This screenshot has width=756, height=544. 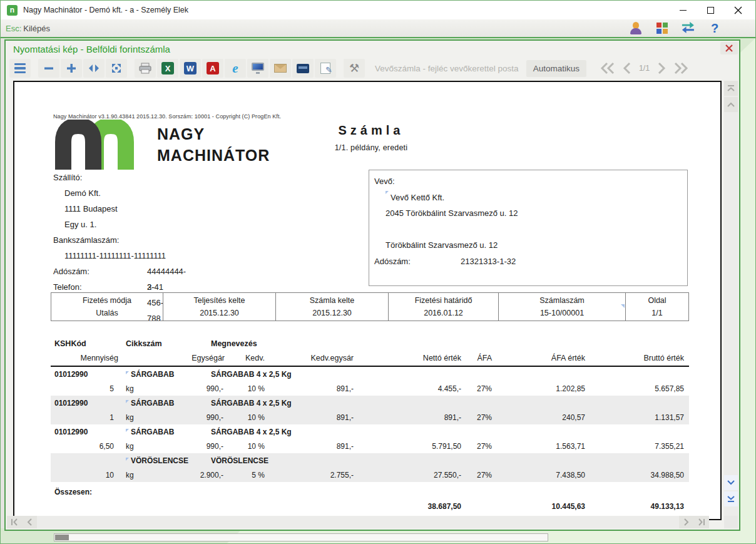 What do you see at coordinates (371, 148) in the screenshot?
I see `copy-info: 1/1. példány, eredeti` at bounding box center [371, 148].